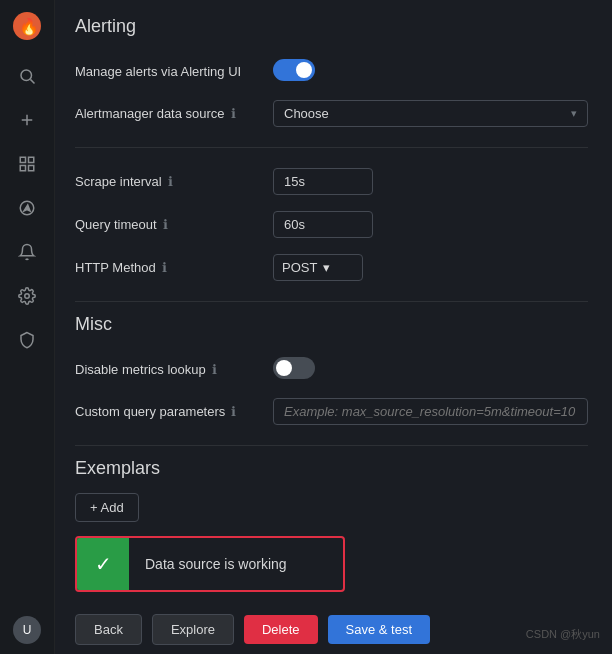  Describe the element at coordinates (332, 412) in the screenshot. I see `custom-query-row: Custom query parameters ℹ` at that location.